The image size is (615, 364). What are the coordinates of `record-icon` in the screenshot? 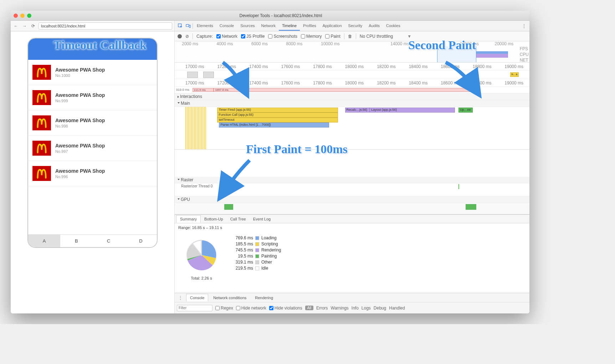 It's located at (180, 36).